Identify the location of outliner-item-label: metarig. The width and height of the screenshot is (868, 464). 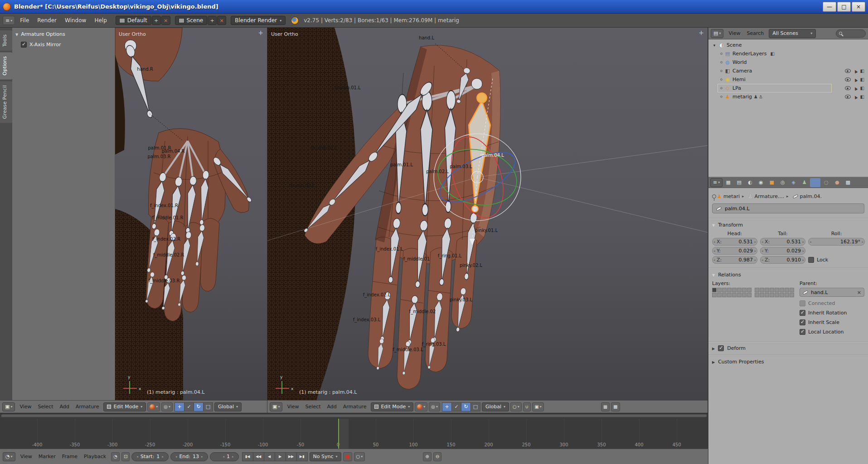
(742, 97).